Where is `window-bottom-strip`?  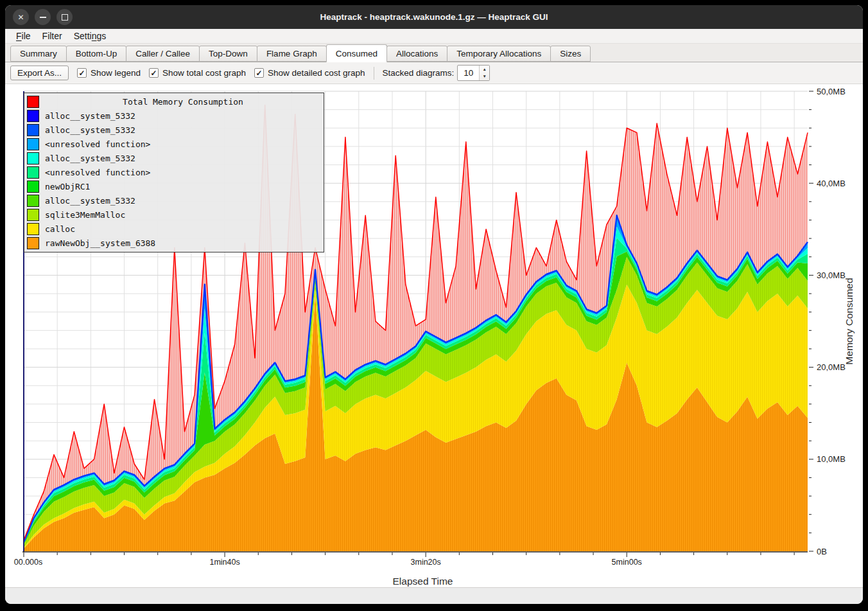
window-bottom-strip is located at coordinates (434, 596).